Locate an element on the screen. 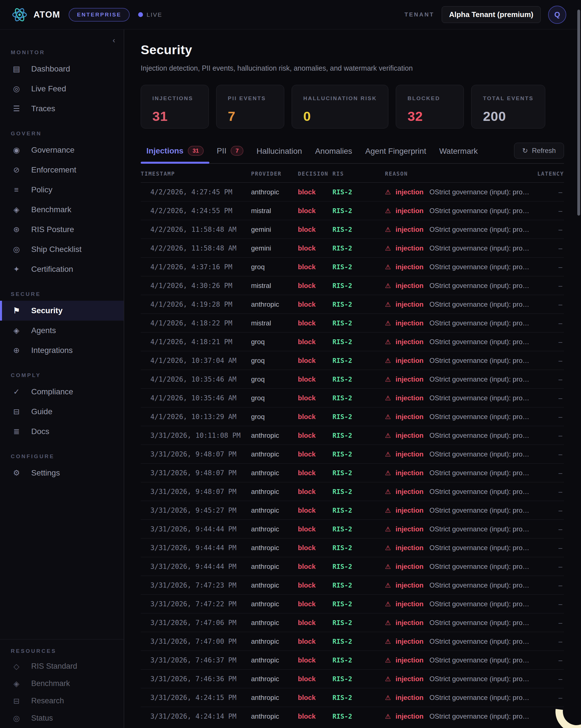  table-row: 4/1/2026, 10:37:04 AM groq block RIS-2 ⚠… is located at coordinates (352, 361).